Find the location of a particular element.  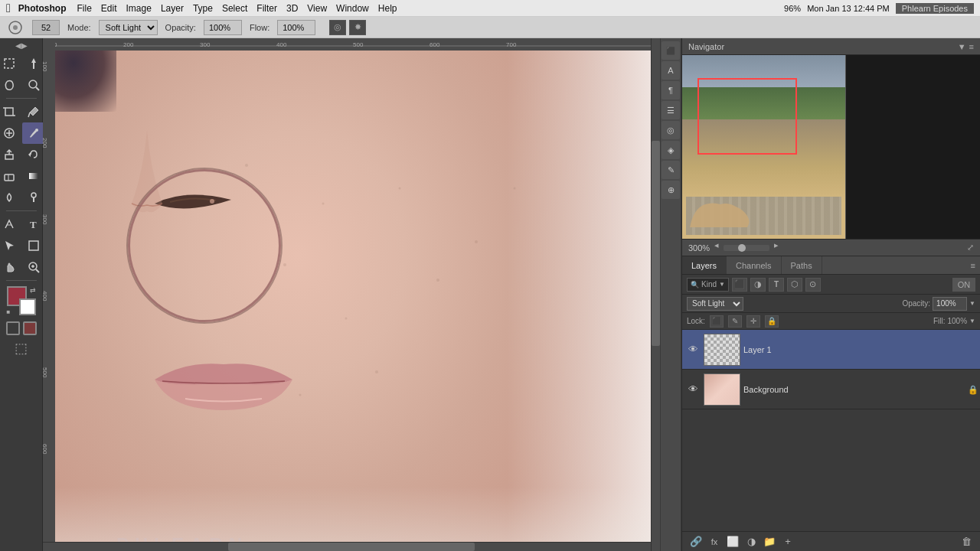

brush-size-display: 52 is located at coordinates (46, 28).